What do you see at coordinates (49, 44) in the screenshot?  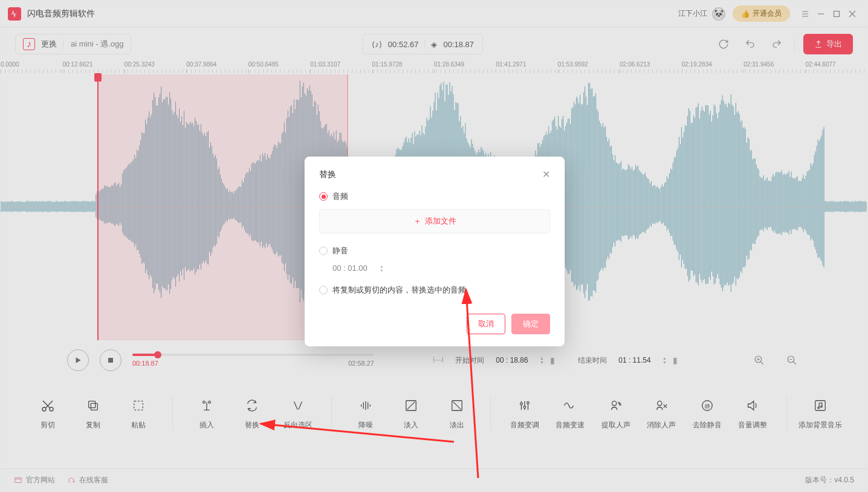 I see `change-file-label: 更换` at bounding box center [49, 44].